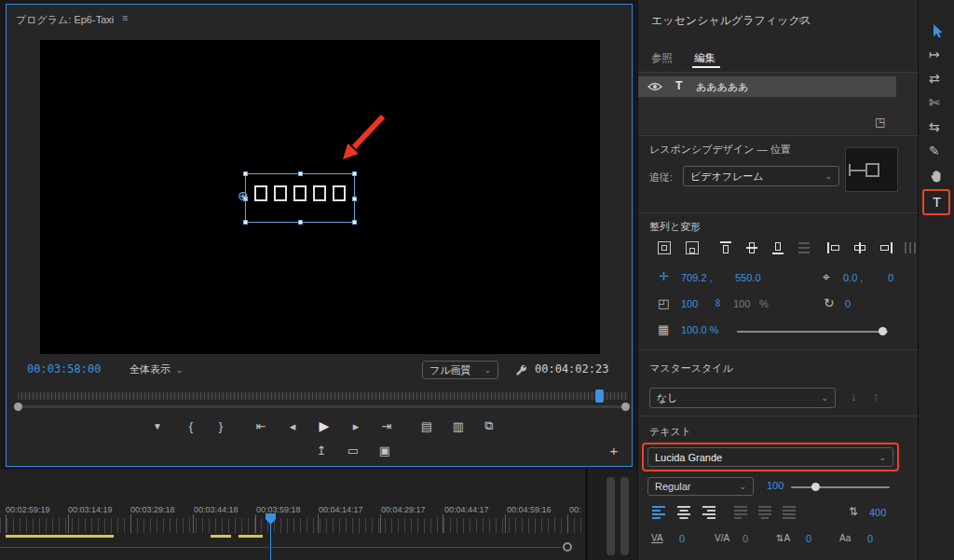 The image size is (954, 560). What do you see at coordinates (689, 304) in the screenshot?
I see `scale-x-value: 100` at bounding box center [689, 304].